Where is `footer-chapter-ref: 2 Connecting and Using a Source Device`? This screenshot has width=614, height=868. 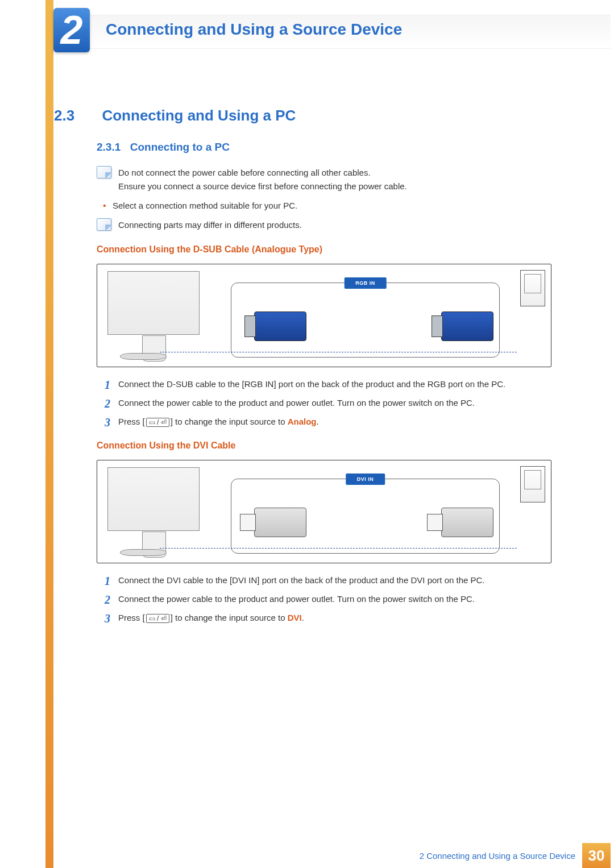
footer-chapter-ref: 2 Connecting and Using a Source Device is located at coordinates (497, 856).